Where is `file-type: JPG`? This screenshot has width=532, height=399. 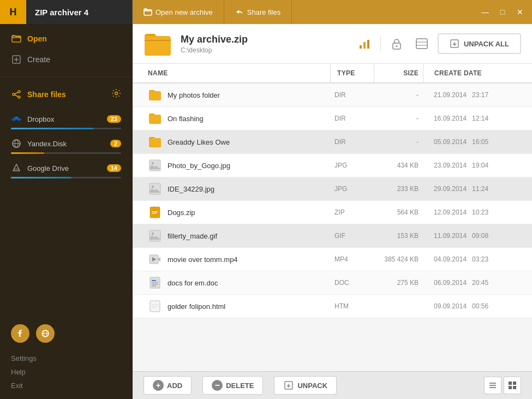
file-type: JPG is located at coordinates (352, 189).